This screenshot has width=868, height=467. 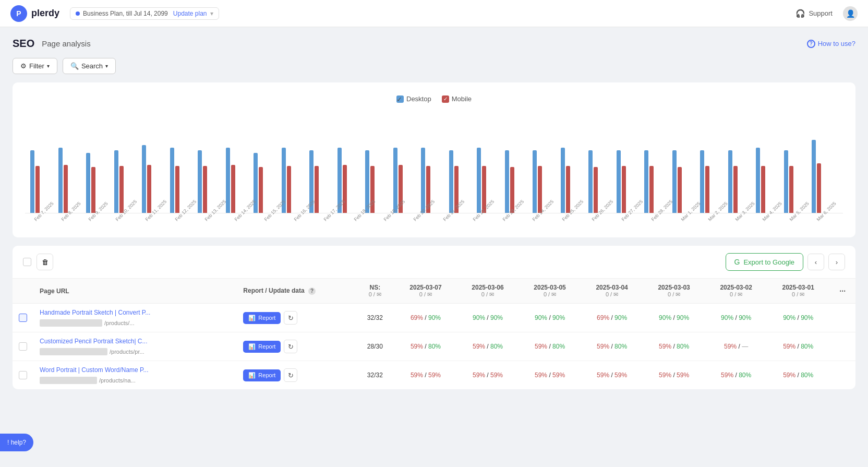 What do you see at coordinates (95, 313) in the screenshot?
I see `page-url-link: Handmade Portrait Sketch | Convert P...` at bounding box center [95, 313].